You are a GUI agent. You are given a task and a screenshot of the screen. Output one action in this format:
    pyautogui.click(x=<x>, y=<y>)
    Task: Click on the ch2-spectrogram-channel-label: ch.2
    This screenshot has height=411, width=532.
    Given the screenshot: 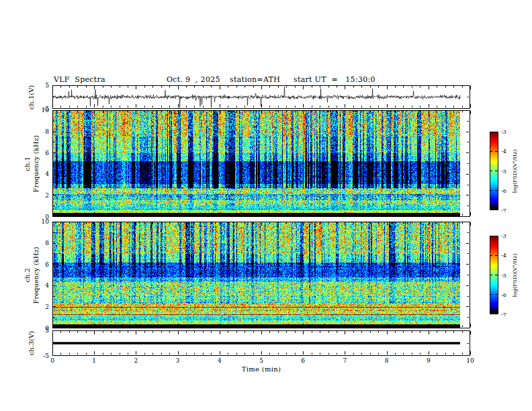 What is the action you would take?
    pyautogui.click(x=27, y=275)
    